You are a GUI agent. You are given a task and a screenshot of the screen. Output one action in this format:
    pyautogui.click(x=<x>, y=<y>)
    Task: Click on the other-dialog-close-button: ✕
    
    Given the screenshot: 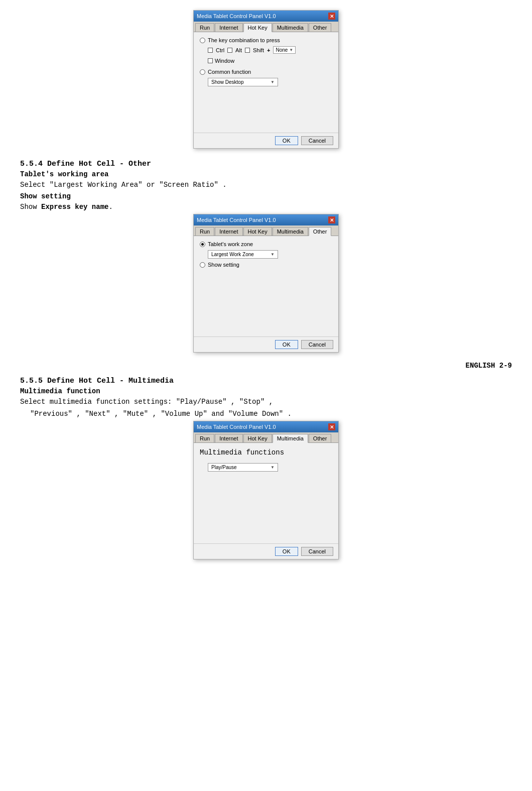 What is the action you would take?
    pyautogui.click(x=332, y=220)
    